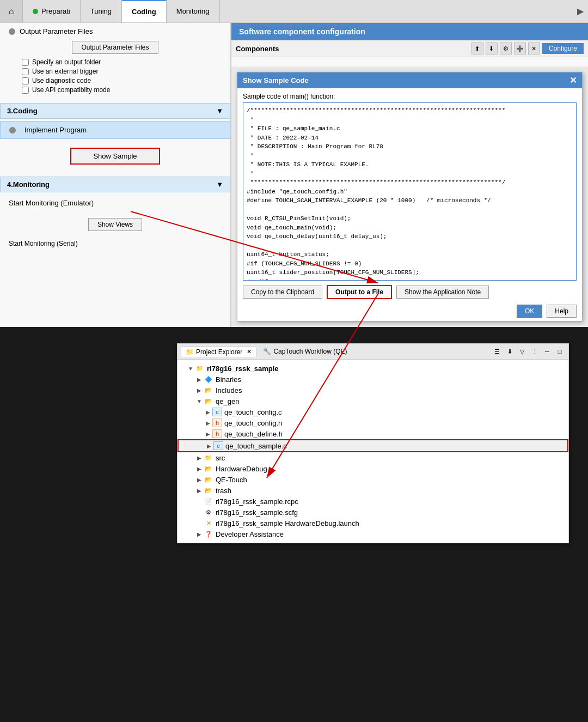 This screenshot has width=588, height=722. Describe the element at coordinates (249, 534) in the screenshot. I see `label-dev-assist: Developer Assistance` at that location.